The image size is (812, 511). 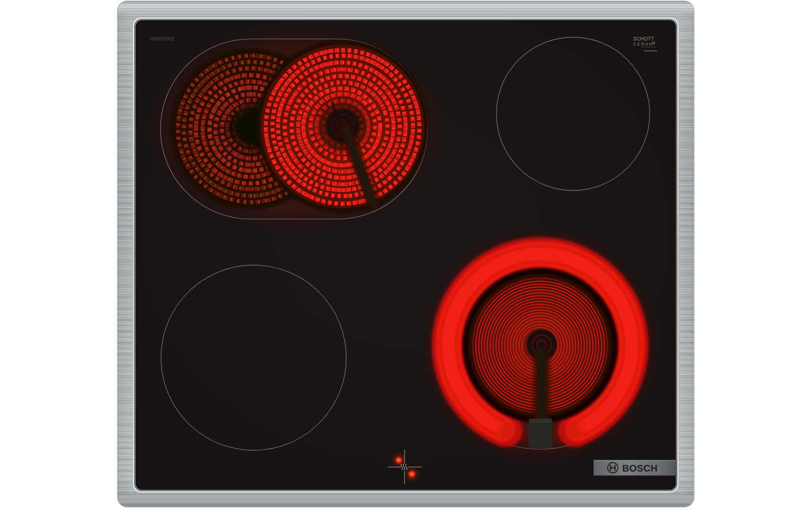 I want to click on svg-text: CERAN, so click(x=643, y=44).